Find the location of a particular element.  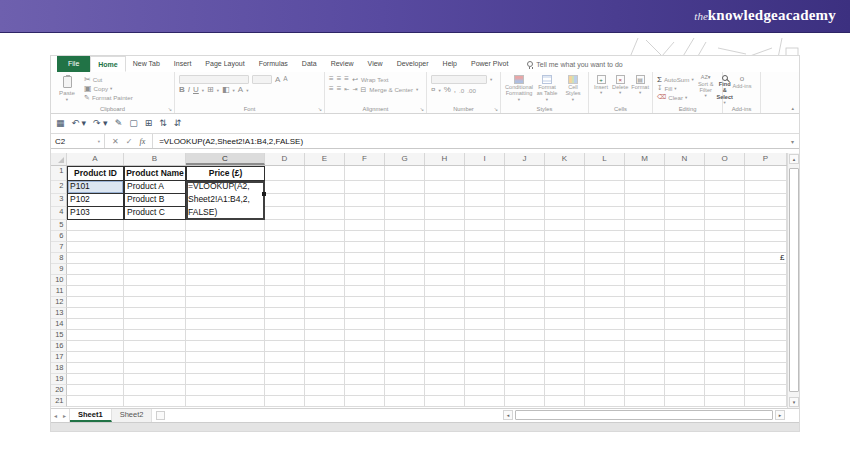

cell-J7 is located at coordinates (525, 248).